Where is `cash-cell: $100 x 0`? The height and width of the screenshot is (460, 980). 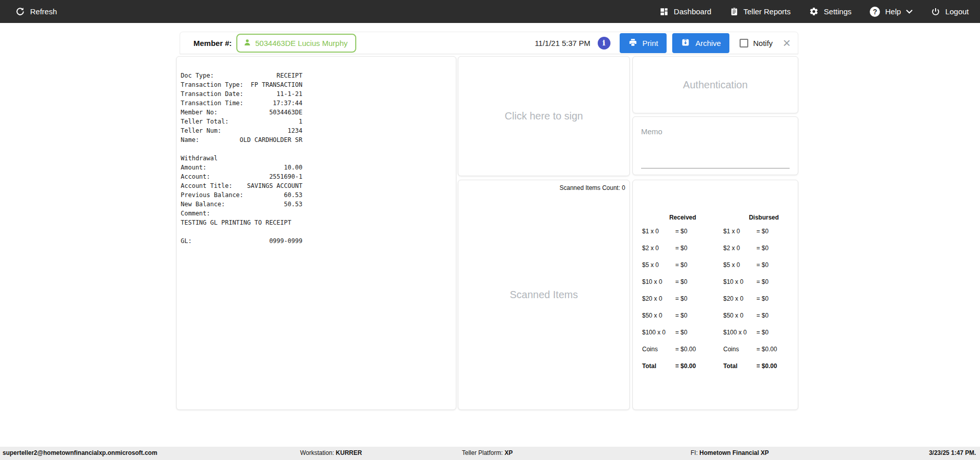
cash-cell: $100 x 0 is located at coordinates (740, 332).